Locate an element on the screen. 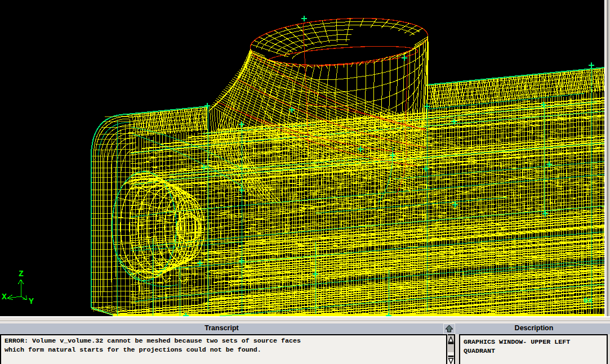 The image size is (610, 364). svg-text: Y is located at coordinates (32, 302).